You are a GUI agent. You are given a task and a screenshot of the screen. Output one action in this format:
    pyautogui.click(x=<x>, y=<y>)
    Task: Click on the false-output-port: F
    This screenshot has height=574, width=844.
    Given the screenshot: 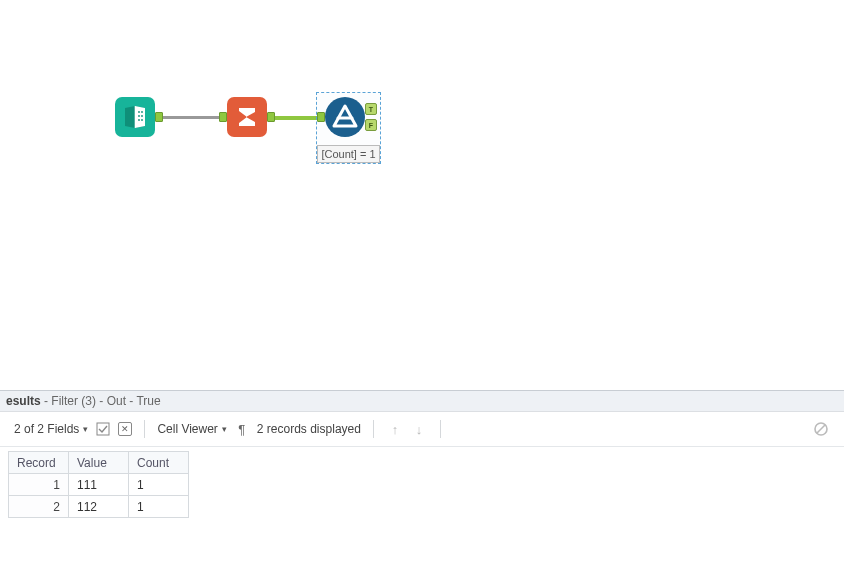 What is the action you would take?
    pyautogui.click(x=371, y=125)
    